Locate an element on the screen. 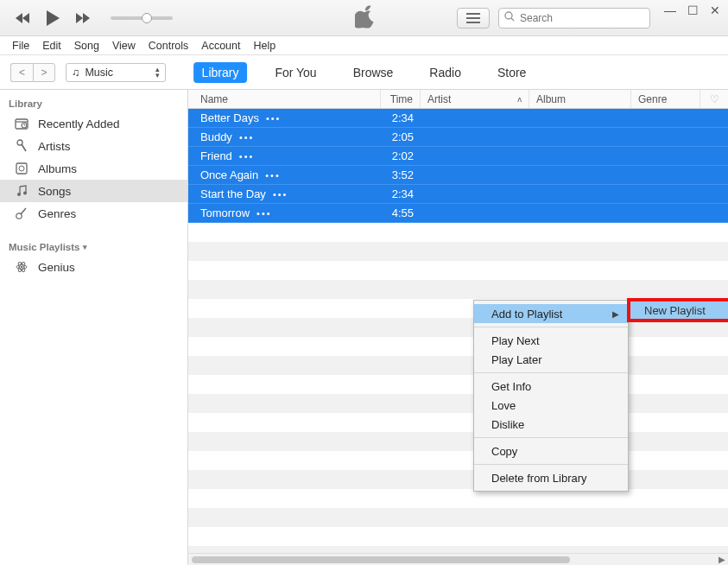 Image resolution: width=728 pixels, height=565 pixels. submenu-arrow-icon: ▶ is located at coordinates (616, 314).